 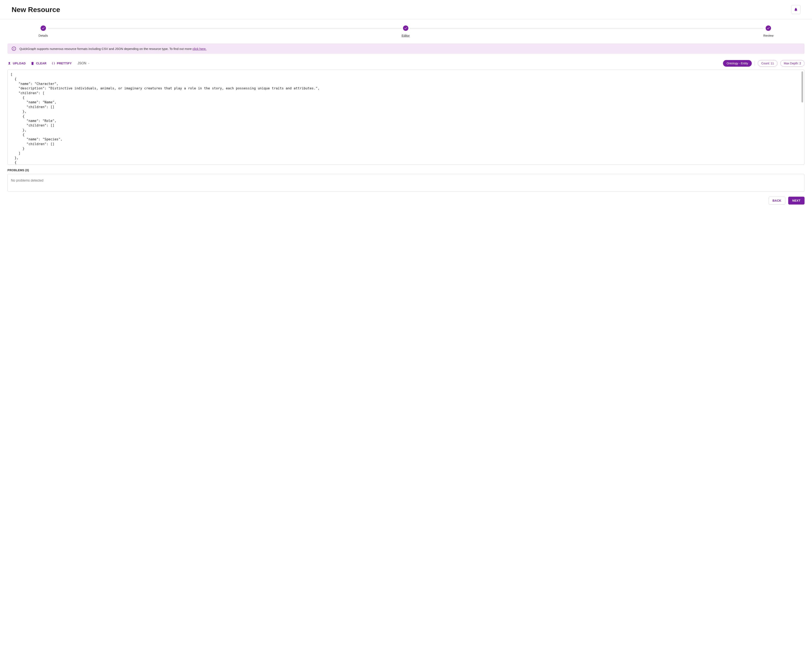 I want to click on format-value: JSON, so click(x=82, y=63).